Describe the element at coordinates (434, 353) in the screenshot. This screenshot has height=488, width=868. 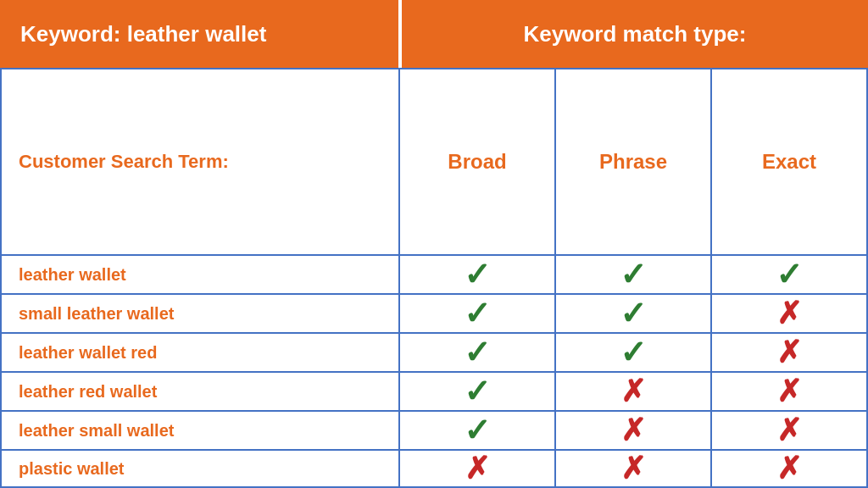
I see `table-row: leather wallet red✓✓✗` at that location.